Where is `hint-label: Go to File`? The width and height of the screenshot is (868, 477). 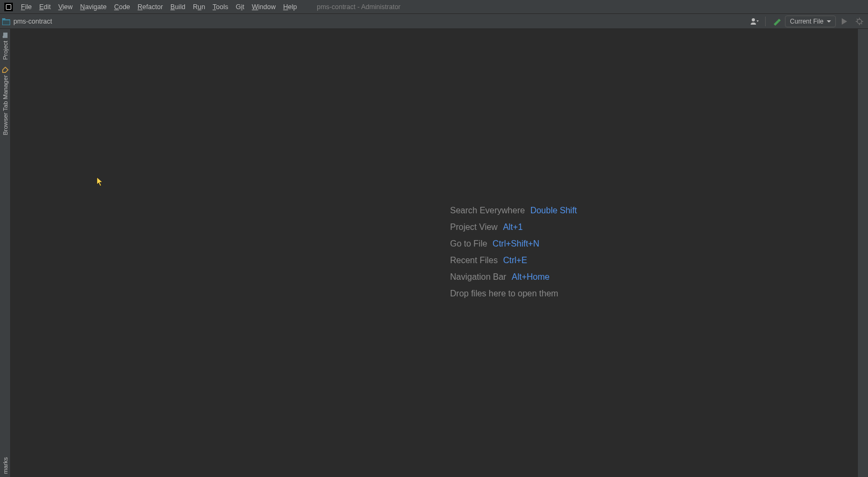 hint-label: Go to File is located at coordinates (468, 244).